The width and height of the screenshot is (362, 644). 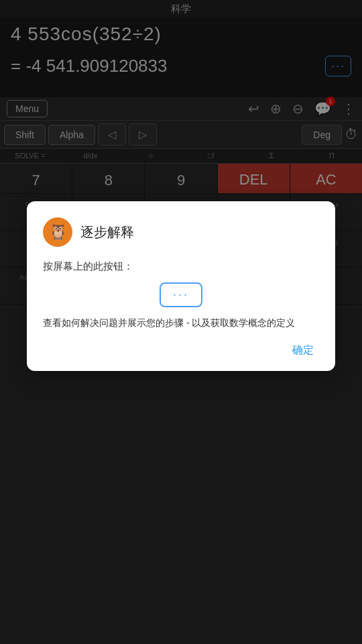 What do you see at coordinates (181, 232) in the screenshot?
I see `dialog-header: 🦉 逐步解释` at bounding box center [181, 232].